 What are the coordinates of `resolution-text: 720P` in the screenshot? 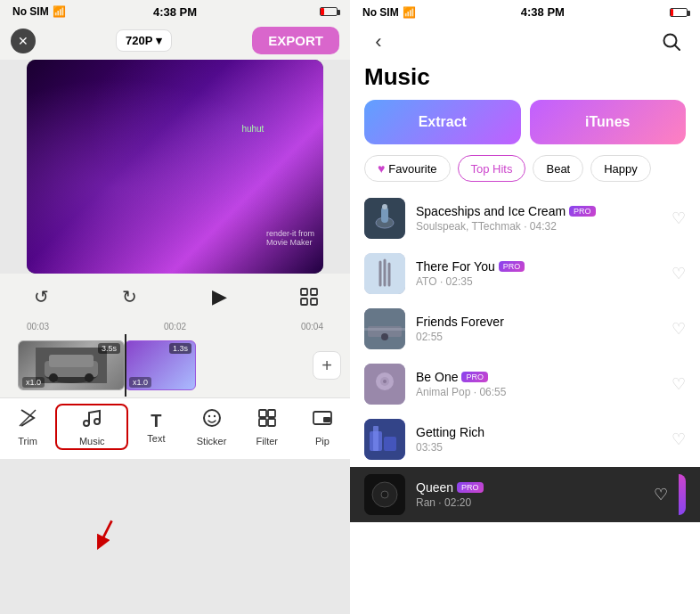 It's located at (139, 41).